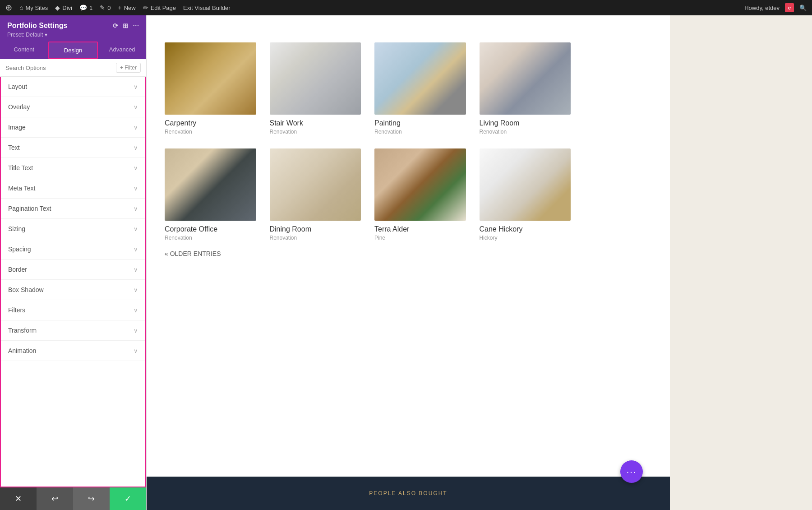 The image size is (812, 510). Describe the element at coordinates (525, 195) in the screenshot. I see `portfolio-item-canehickory: Cane Hickory Hickory` at that location.